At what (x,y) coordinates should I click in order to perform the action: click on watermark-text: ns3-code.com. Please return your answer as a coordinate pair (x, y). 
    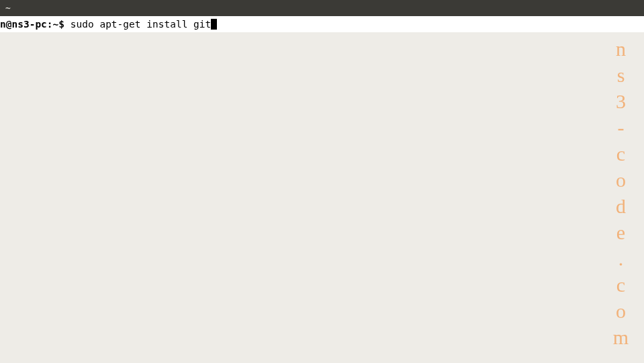
    Looking at the image, I should click on (620, 195).